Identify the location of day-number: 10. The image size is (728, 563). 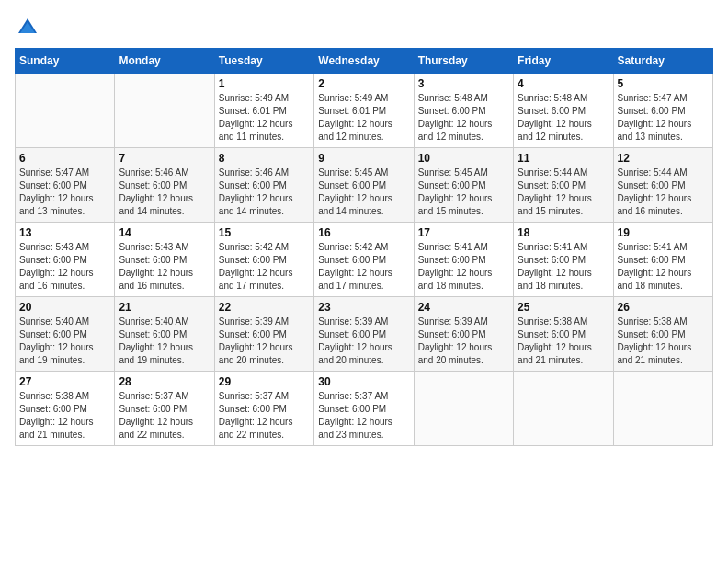
(463, 158).